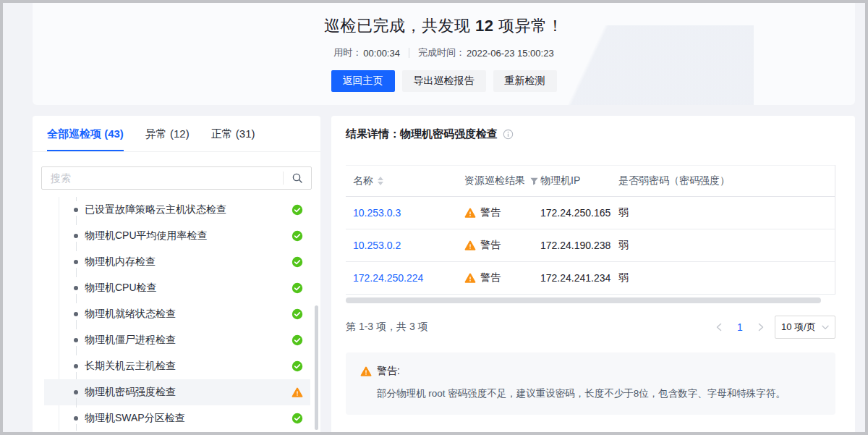 Image resolution: width=868 pixels, height=435 pixels. I want to click on tab-normal: 正常 (31), so click(233, 139).